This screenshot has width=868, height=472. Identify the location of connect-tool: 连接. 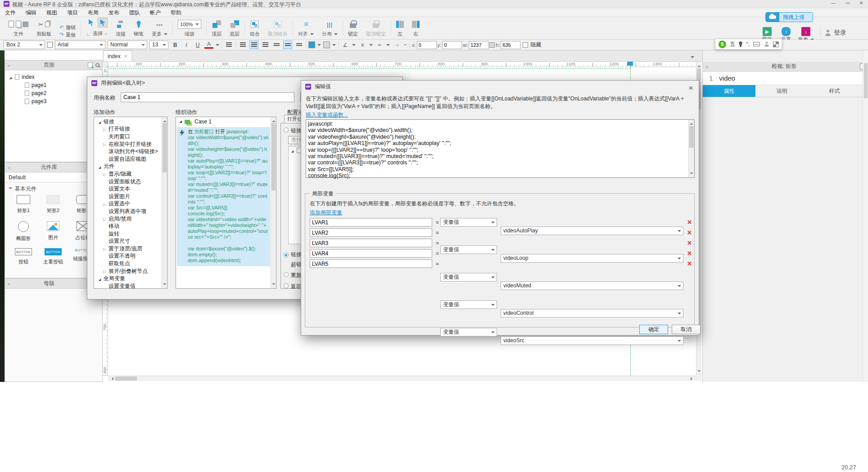
(121, 28).